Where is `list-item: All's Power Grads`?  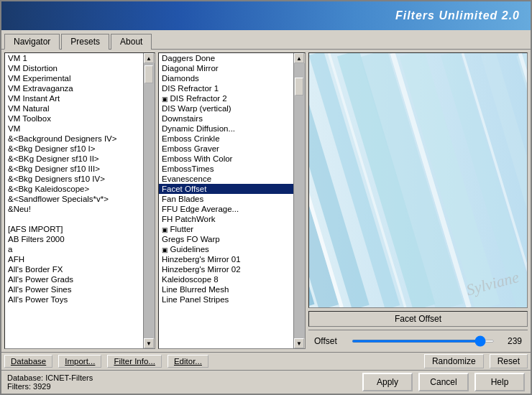 list-item: All's Power Grads is located at coordinates (74, 279).